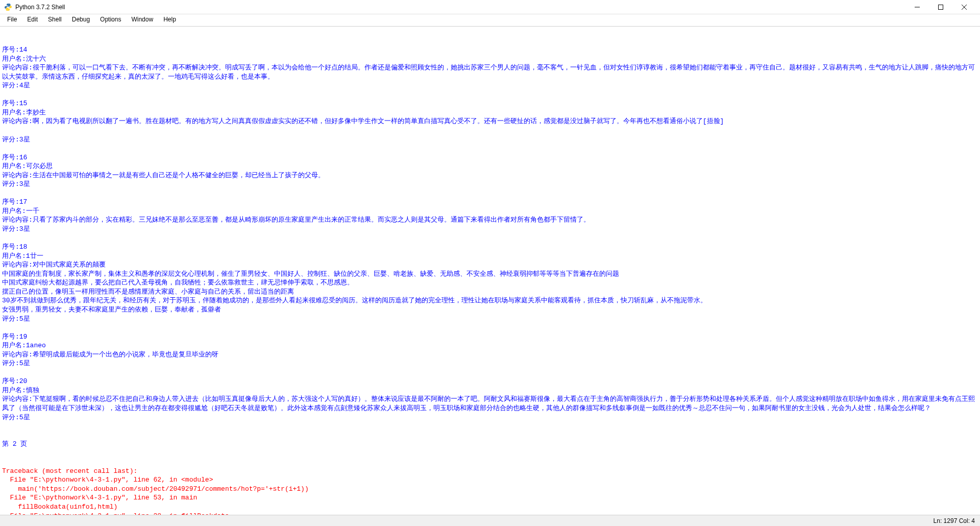 The width and height of the screenshot is (980, 526). I want to click on menu-debug: Debug, so click(81, 20).